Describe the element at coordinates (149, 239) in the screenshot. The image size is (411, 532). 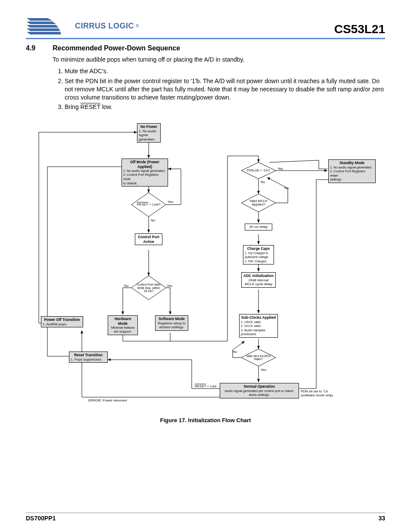
I see `node-control-port-active: Control Port Active` at that location.